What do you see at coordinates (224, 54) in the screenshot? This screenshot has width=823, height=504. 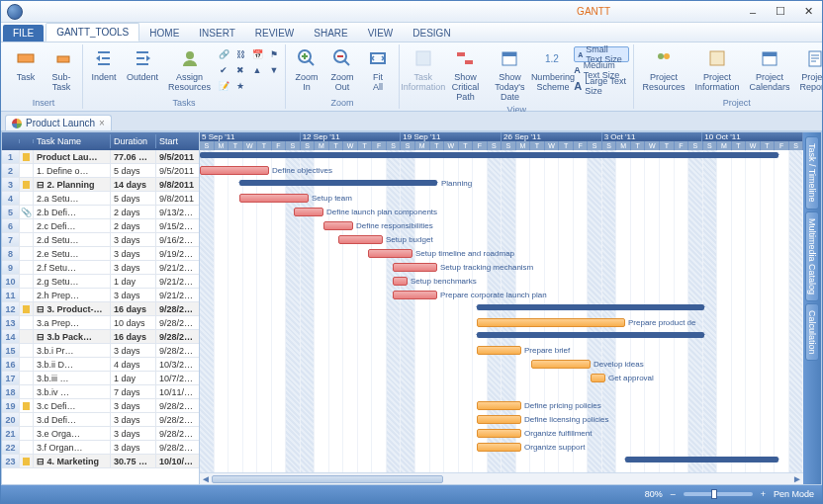 I see `link-icon: 🔗` at bounding box center [224, 54].